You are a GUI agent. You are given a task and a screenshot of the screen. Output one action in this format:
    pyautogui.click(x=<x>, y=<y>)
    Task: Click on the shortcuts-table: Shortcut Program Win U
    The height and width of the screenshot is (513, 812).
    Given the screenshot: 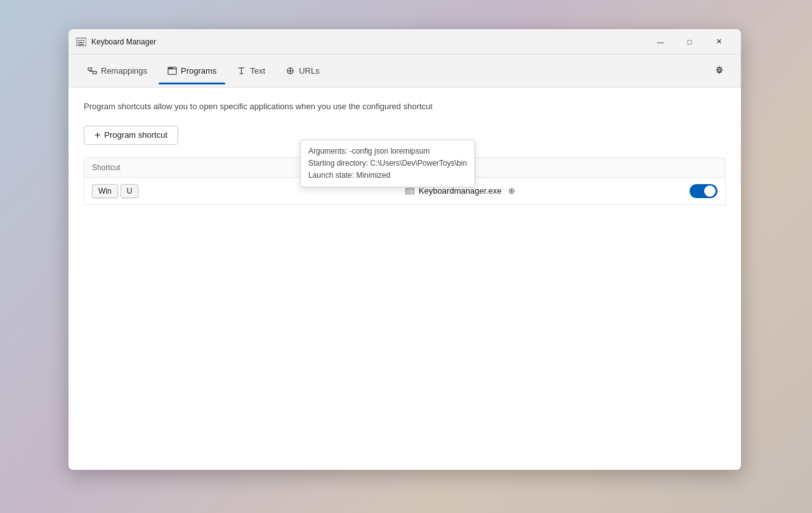 What is the action you would take?
    pyautogui.click(x=405, y=182)
    